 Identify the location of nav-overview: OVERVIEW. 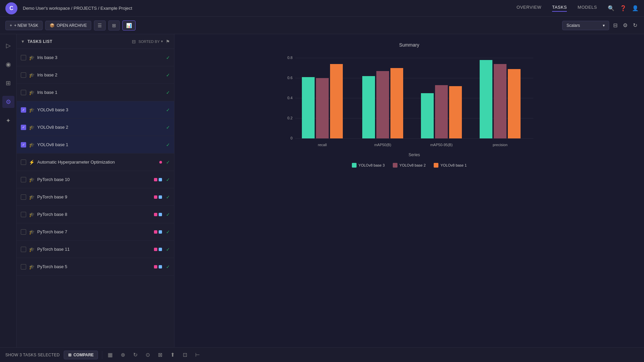
(529, 8).